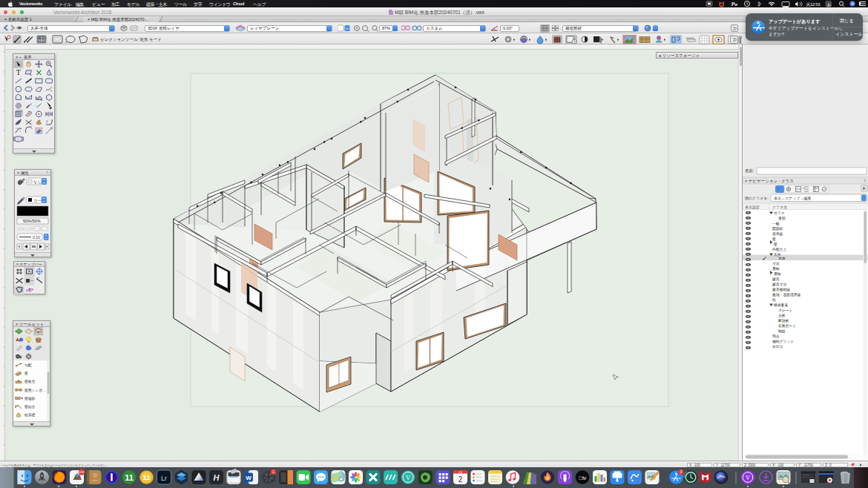  What do you see at coordinates (82, 472) in the screenshot?
I see `svg-text: 639` at bounding box center [82, 472].